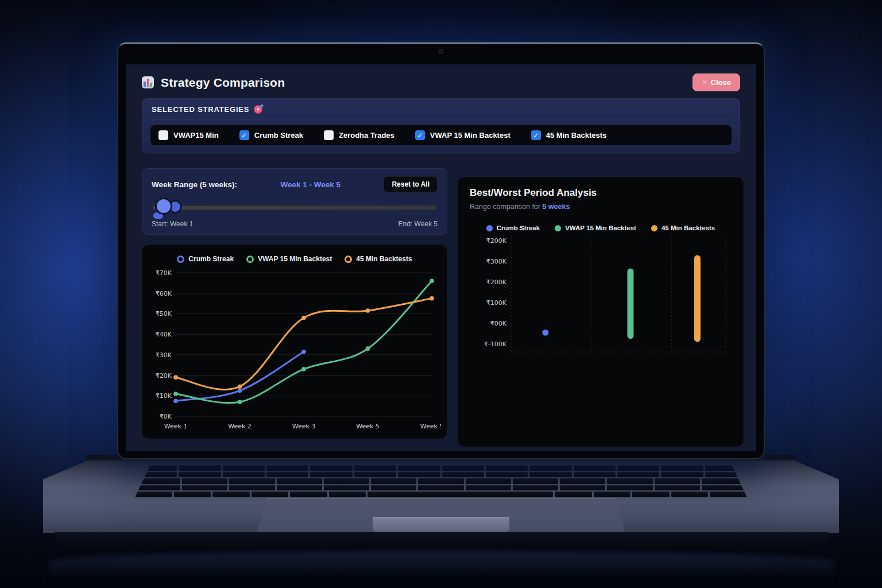  I want to click on legend-label: VWAP 15 Min Backtest, so click(601, 228).